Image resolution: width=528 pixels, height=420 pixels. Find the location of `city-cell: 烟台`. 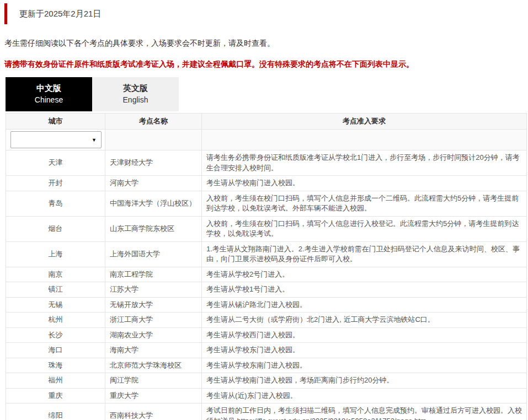

city-cell: 烟台 is located at coordinates (56, 229).